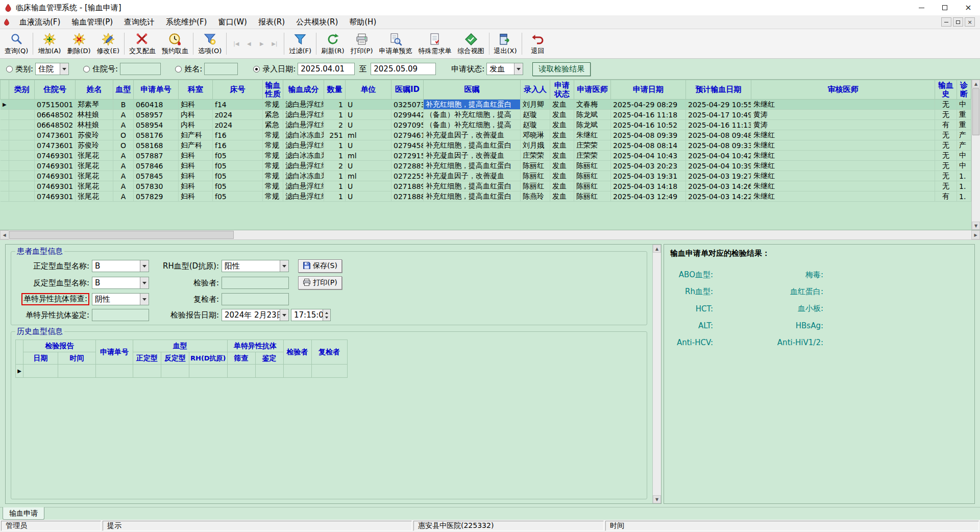  I want to click on grid-cell: 苏俊玲, so click(94, 135).